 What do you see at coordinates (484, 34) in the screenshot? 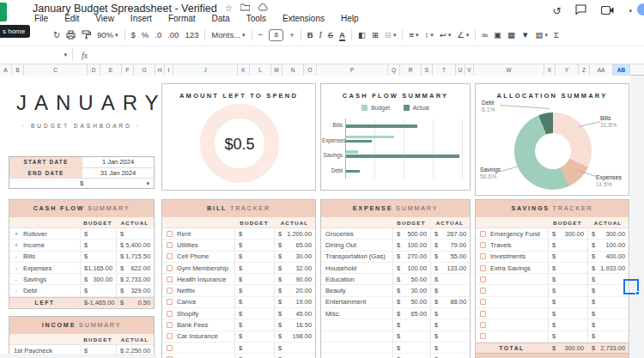
I see `insert-link-icon: ∞` at bounding box center [484, 34].